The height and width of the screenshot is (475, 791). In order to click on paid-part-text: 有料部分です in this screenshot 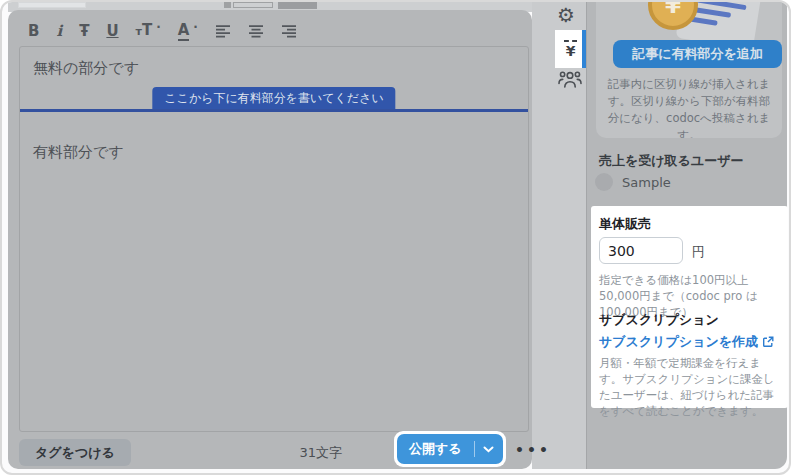, I will do `click(78, 152)`.